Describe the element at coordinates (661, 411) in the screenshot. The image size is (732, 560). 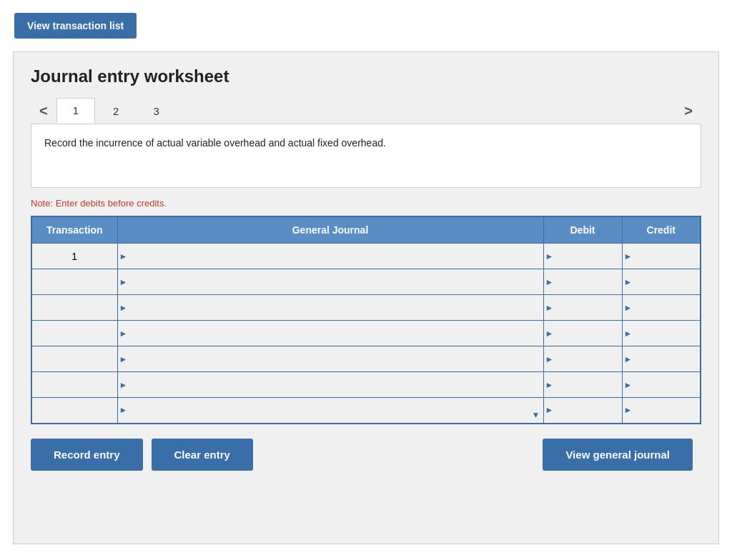
I see `credit-cell-7: ►` at that location.